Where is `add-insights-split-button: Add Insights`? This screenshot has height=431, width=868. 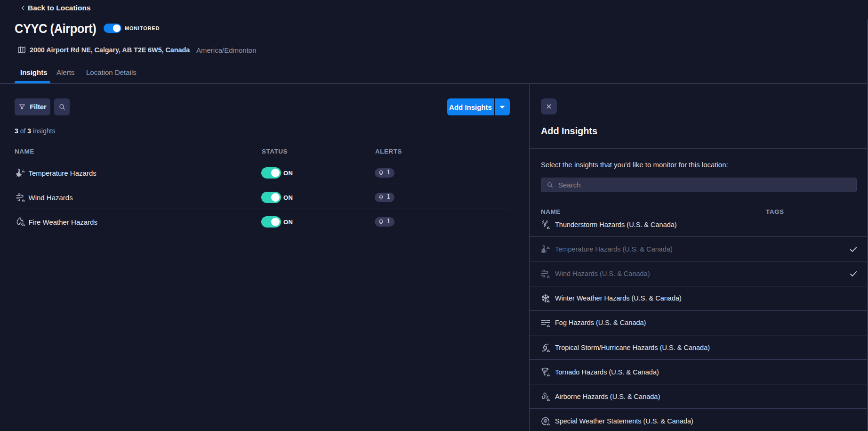 add-insights-split-button: Add Insights is located at coordinates (478, 107).